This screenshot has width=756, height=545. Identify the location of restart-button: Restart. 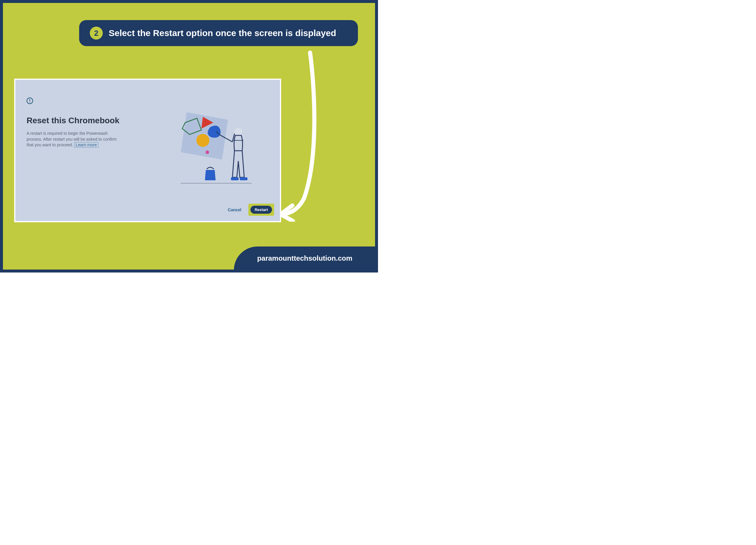
(261, 210).